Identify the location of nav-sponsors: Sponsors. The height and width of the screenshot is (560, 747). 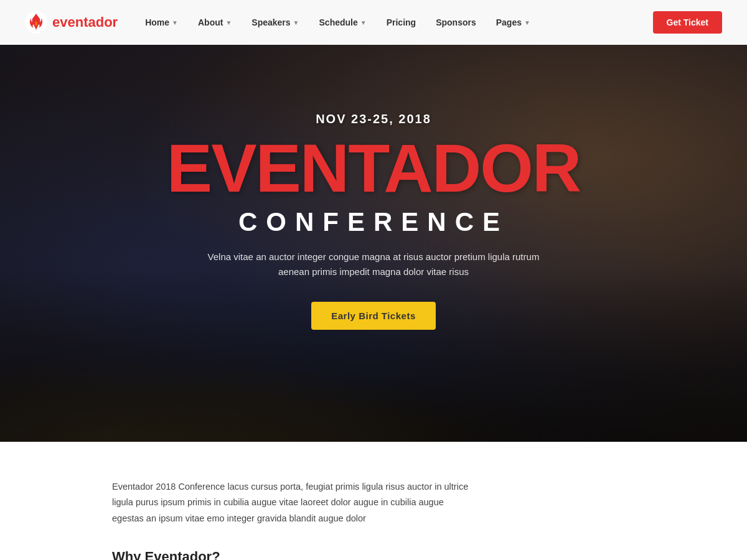
(456, 22).